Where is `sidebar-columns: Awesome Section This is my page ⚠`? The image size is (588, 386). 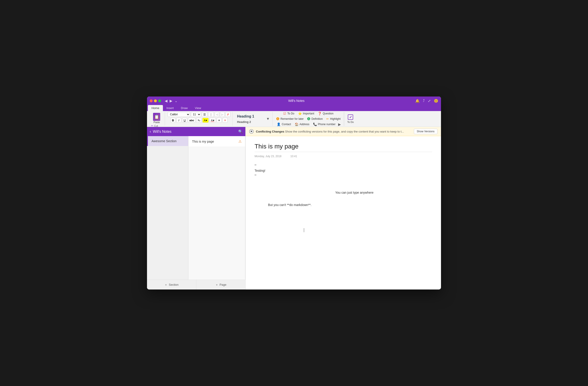 sidebar-columns: Awesome Section This is my page ⚠ is located at coordinates (196, 208).